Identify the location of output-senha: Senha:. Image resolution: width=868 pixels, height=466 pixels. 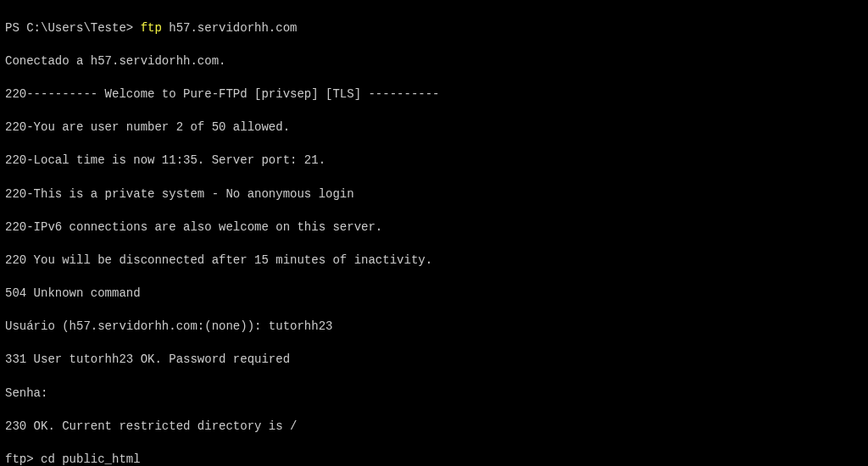
(434, 394).